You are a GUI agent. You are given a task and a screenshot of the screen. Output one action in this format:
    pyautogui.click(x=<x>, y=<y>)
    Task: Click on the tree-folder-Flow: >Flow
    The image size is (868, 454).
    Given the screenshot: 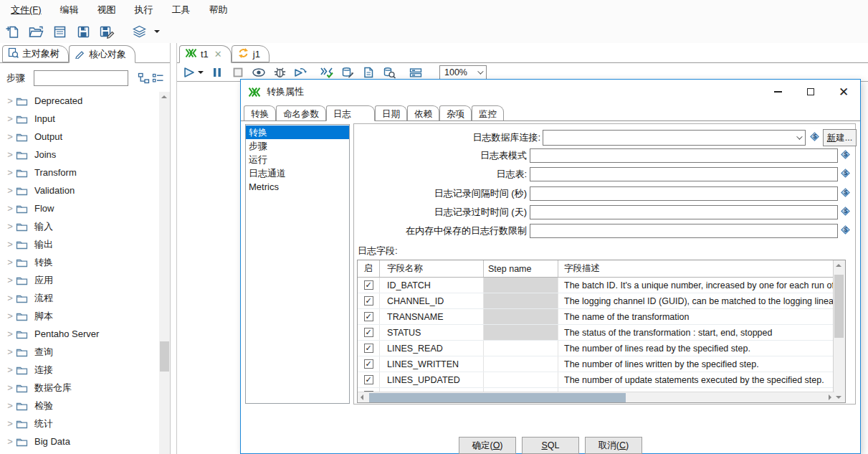 What is the action you would take?
    pyautogui.click(x=80, y=208)
    